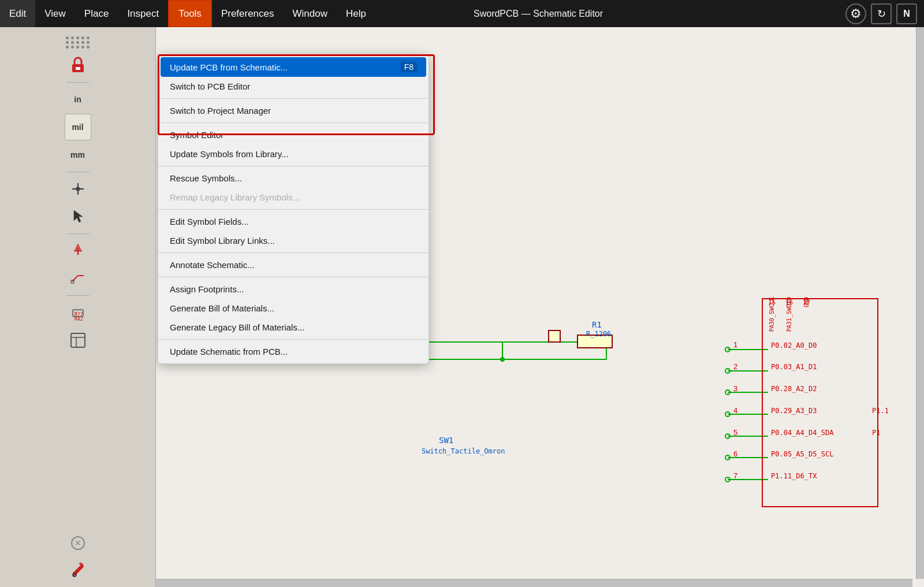 The height and width of the screenshot is (587, 924). What do you see at coordinates (293, 87) in the screenshot?
I see `menu-item-switch-pcb: Switch to PCB Editor` at bounding box center [293, 87].